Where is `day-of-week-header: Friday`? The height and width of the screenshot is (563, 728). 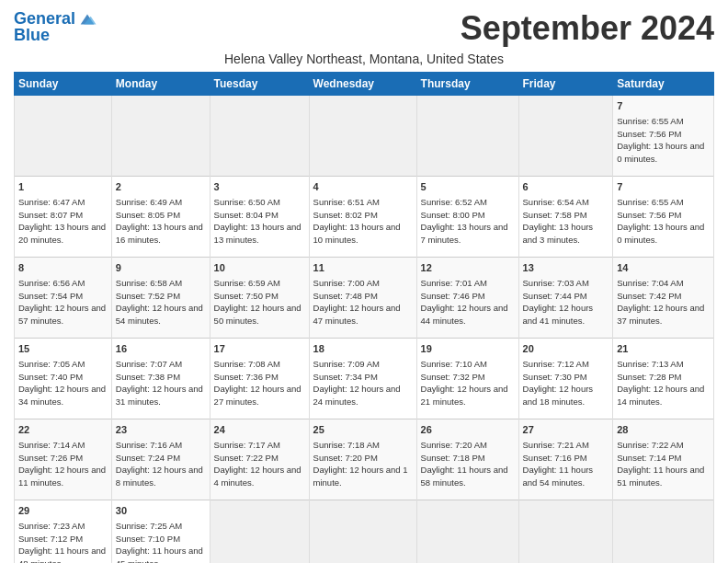 day-of-week-header: Friday is located at coordinates (566, 85).